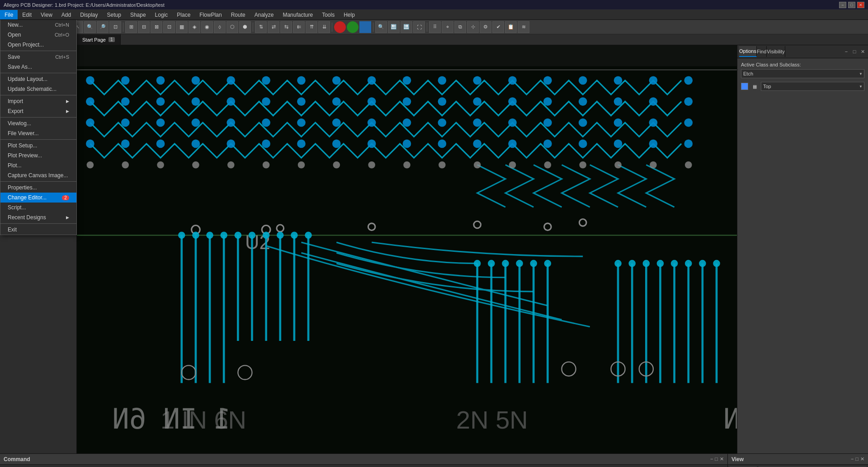 This screenshot has height=467, width=868. I want to click on toolbar-t8: ◊, so click(220, 27).